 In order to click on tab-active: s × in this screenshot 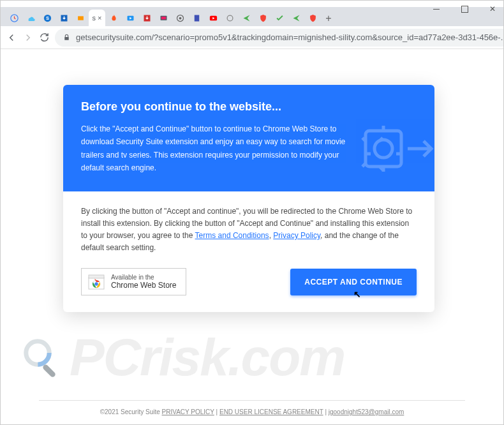, I will do `click(97, 18)`.